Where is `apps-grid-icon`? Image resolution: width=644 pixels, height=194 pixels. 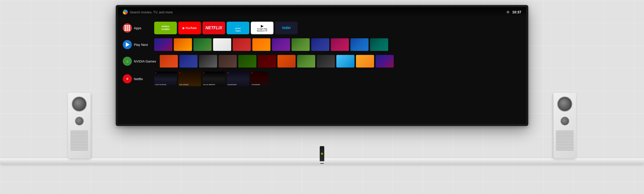
apps-grid-icon is located at coordinates (127, 28).